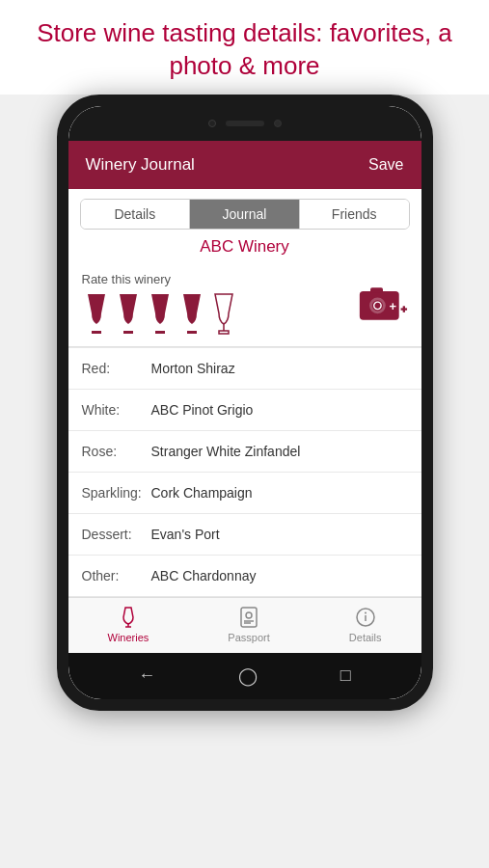 The width and height of the screenshot is (489, 868). I want to click on nav-wineries: Wineries, so click(129, 625).